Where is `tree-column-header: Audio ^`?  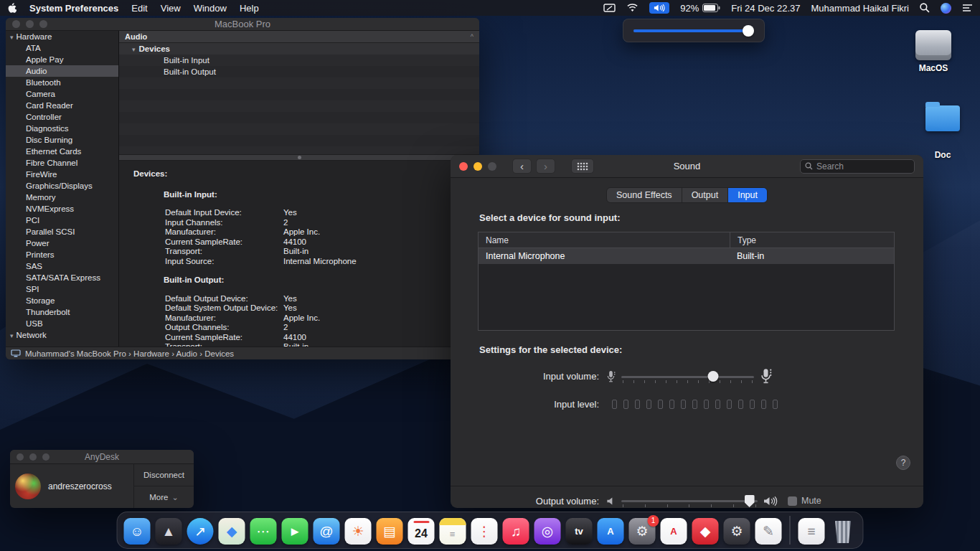
tree-column-header: Audio ^ is located at coordinates (299, 37).